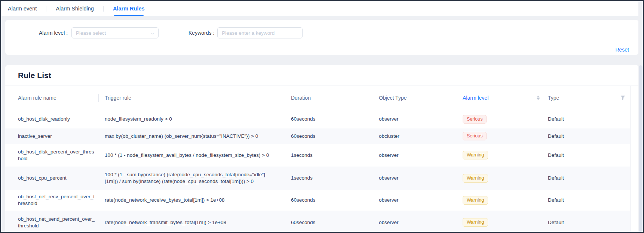  I want to click on table-row: ob_host_disk_percent_over_threshold 100 …, so click(318, 155).